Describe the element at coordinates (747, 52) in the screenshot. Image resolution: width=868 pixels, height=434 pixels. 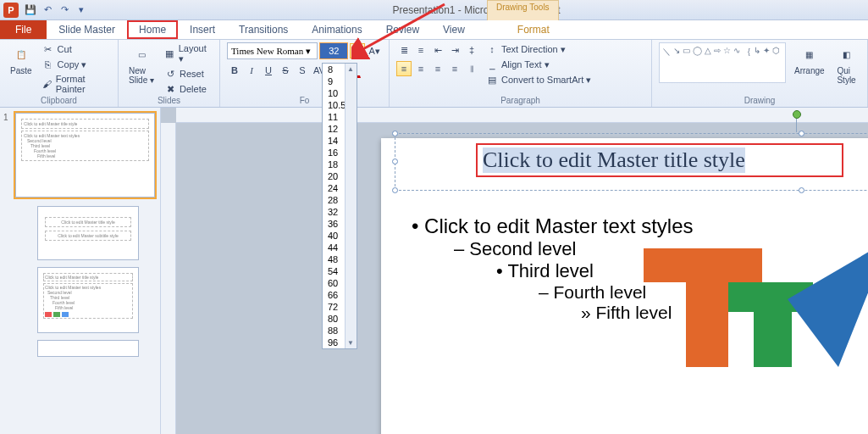
I see `shape-brace-icon: ｛` at that location.